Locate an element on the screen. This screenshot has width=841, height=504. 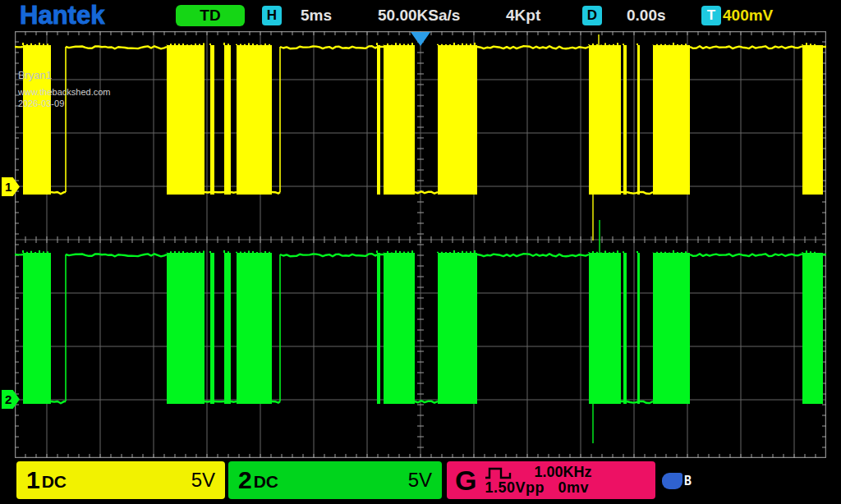
trigger-icon: T is located at coordinates (711, 16).